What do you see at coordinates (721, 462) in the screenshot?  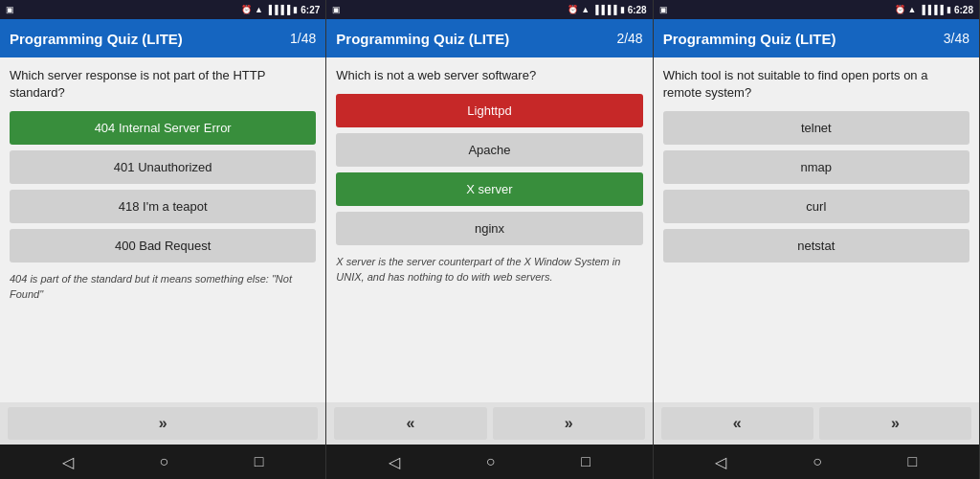 I see `back-button-3: ◁` at bounding box center [721, 462].